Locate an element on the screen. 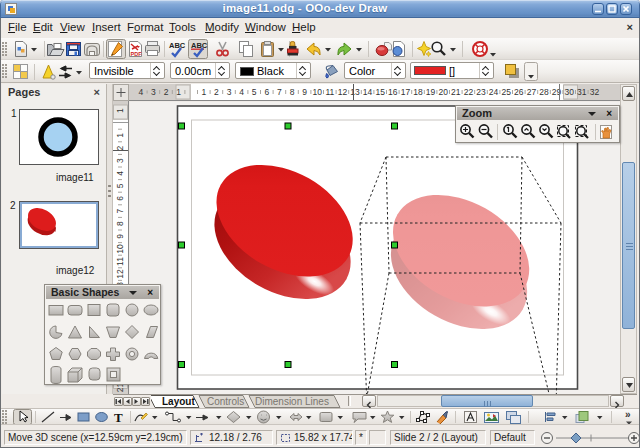 This screenshot has width=640, height=448. svg-text: 22 is located at coordinates (469, 92).